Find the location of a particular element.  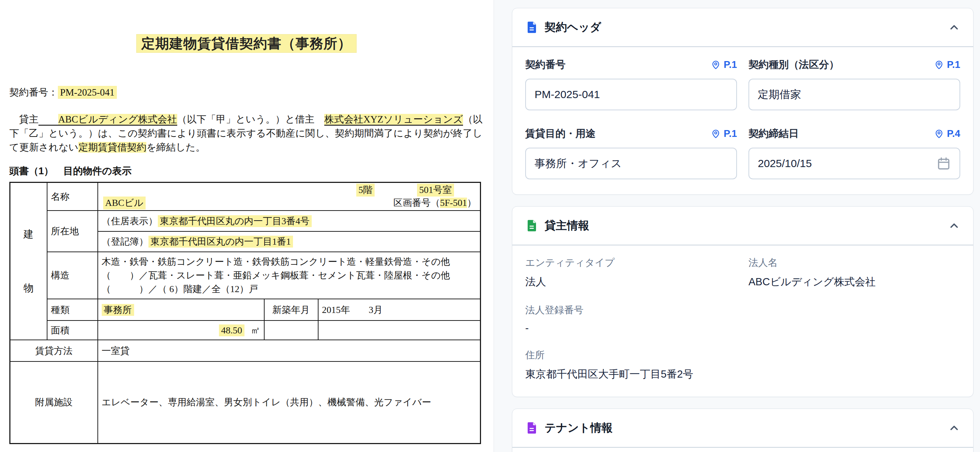

intro-gap is located at coordinates (320, 119).